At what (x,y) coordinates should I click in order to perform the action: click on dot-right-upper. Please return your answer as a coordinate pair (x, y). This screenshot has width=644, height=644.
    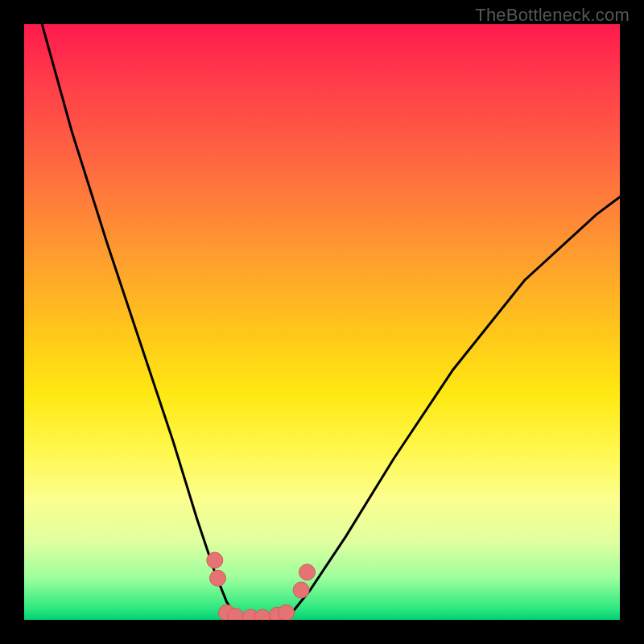
    Looking at the image, I should click on (308, 572).